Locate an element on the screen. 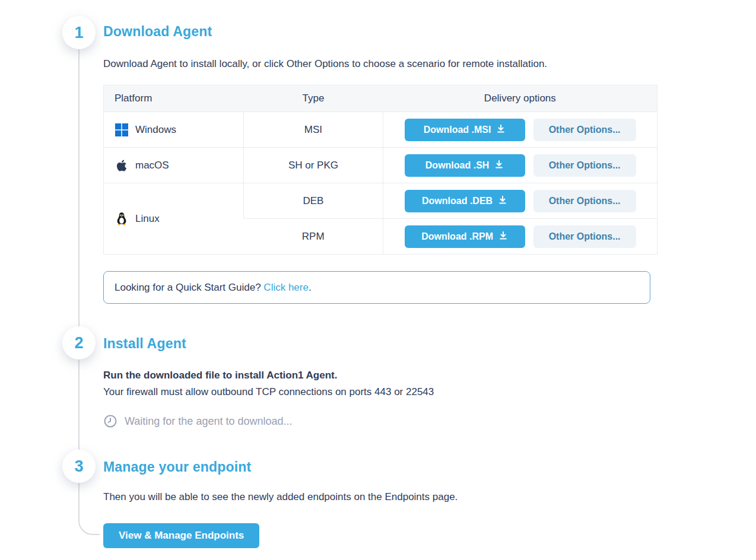  quick-start-text: Looking for a Quick Start Guide? is located at coordinates (189, 288).